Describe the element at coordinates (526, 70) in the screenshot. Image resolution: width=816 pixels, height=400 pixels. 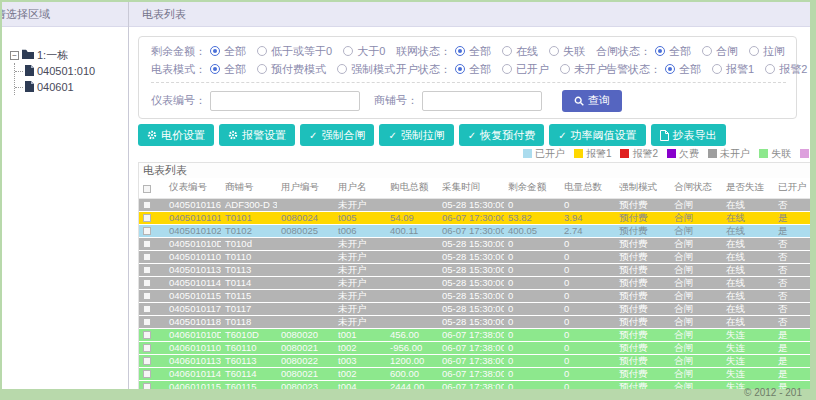
I see `filter-radio-option: 已开户` at that location.